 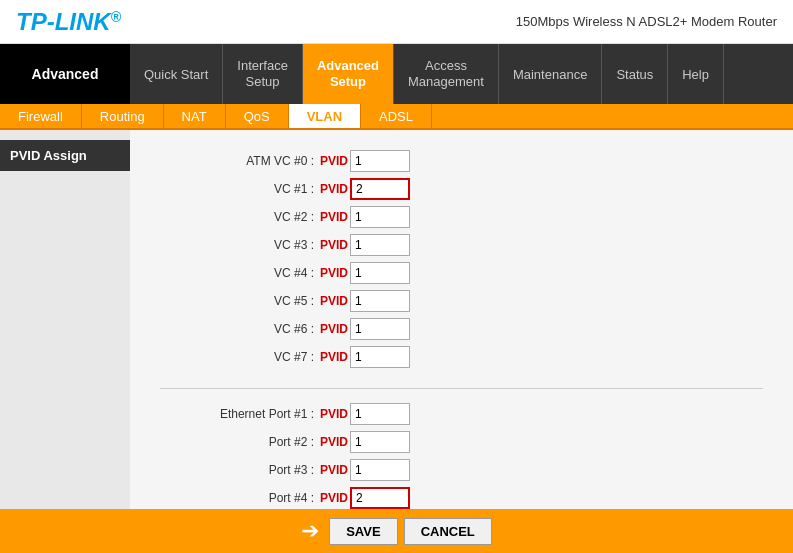 I want to click on sidebar: PVID Assign, so click(x=65, y=320).